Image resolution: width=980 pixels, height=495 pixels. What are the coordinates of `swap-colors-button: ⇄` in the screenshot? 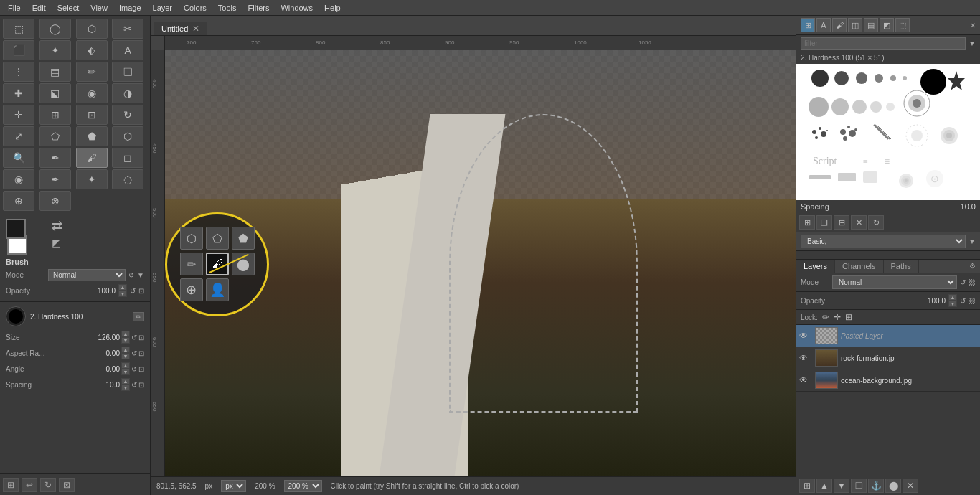 It's located at (57, 226).